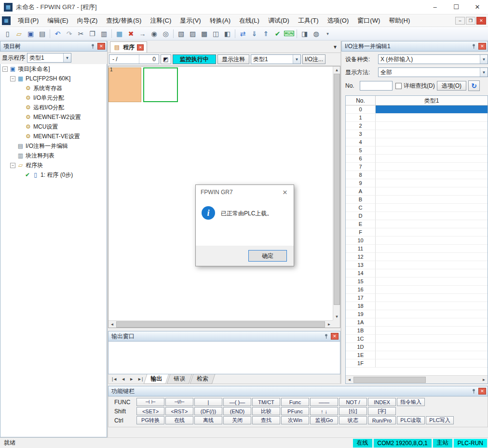 This screenshot has width=488, height=448. What do you see at coordinates (249, 21) in the screenshot?
I see `menu-item: 在线(L)` at bounding box center [249, 21].